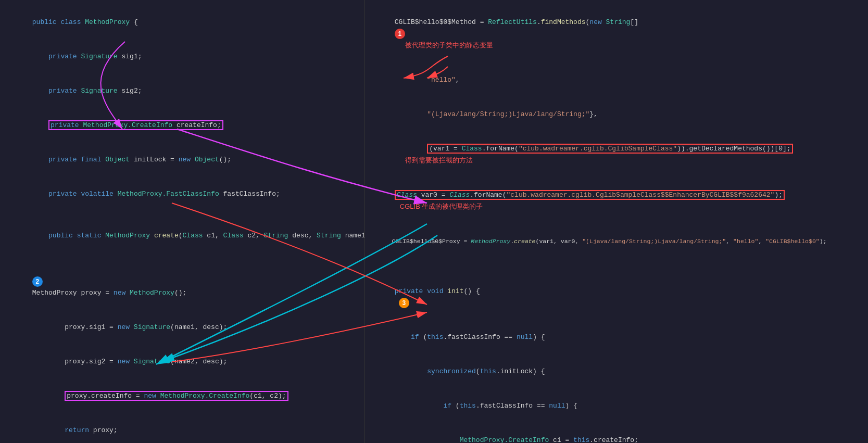 The height and width of the screenshot is (443, 868). What do you see at coordinates (183, 282) in the screenshot?
I see `code-line: 2 MethodProxy proxy = new MethodProxy();` at bounding box center [183, 282].